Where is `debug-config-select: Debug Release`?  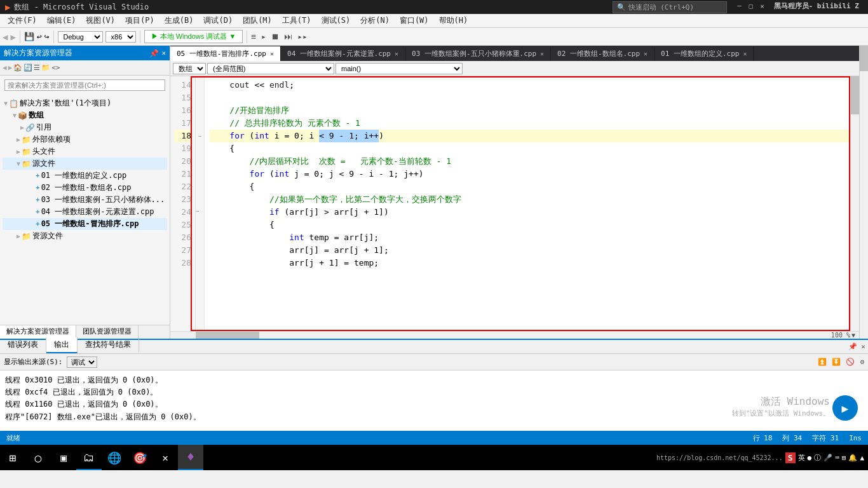 debug-config-select: Debug Release is located at coordinates (80, 37).